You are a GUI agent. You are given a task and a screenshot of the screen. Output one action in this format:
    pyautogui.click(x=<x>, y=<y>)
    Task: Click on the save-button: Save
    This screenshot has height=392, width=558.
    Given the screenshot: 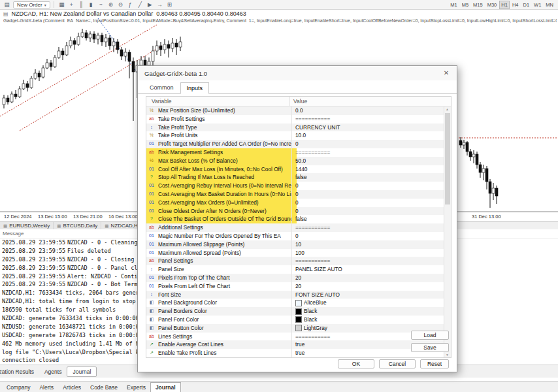 What is the action you would take?
    pyautogui.click(x=430, y=348)
    